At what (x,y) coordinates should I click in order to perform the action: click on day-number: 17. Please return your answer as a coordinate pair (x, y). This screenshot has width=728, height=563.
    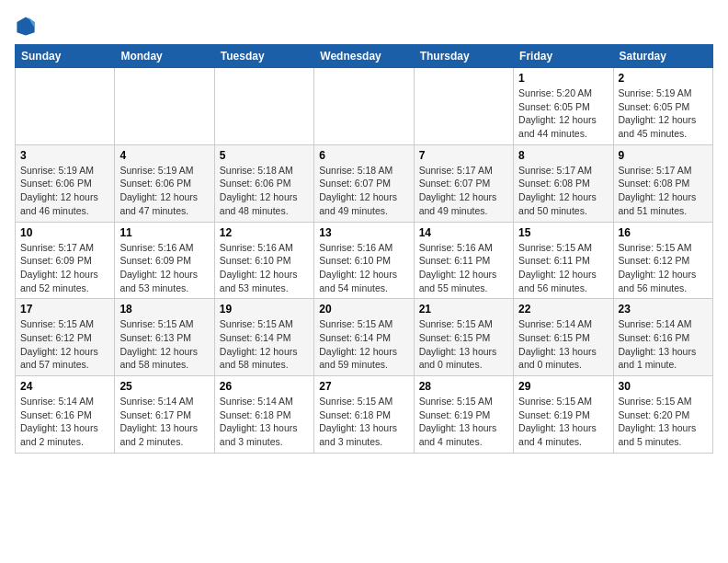
    Looking at the image, I should click on (64, 309).